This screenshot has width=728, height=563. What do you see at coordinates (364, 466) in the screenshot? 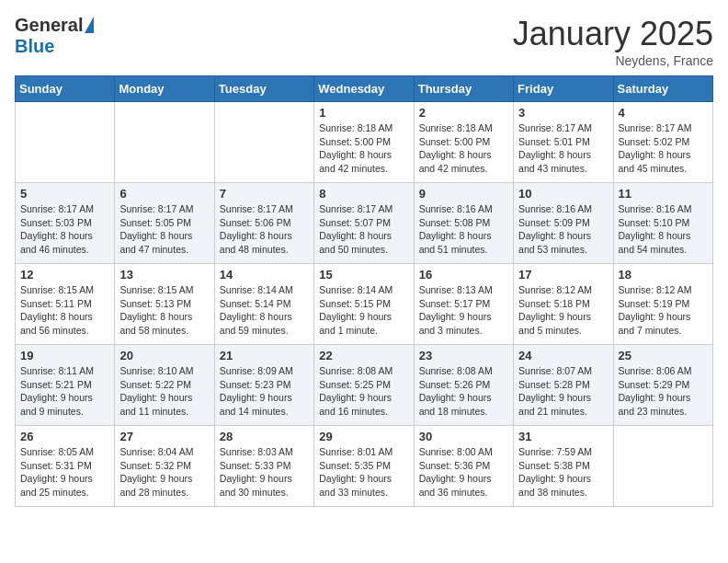
I see `calendar-cell: 29Sunrise: 8:01 AMSunset: 5:35 PMDayligh…` at bounding box center [364, 466].